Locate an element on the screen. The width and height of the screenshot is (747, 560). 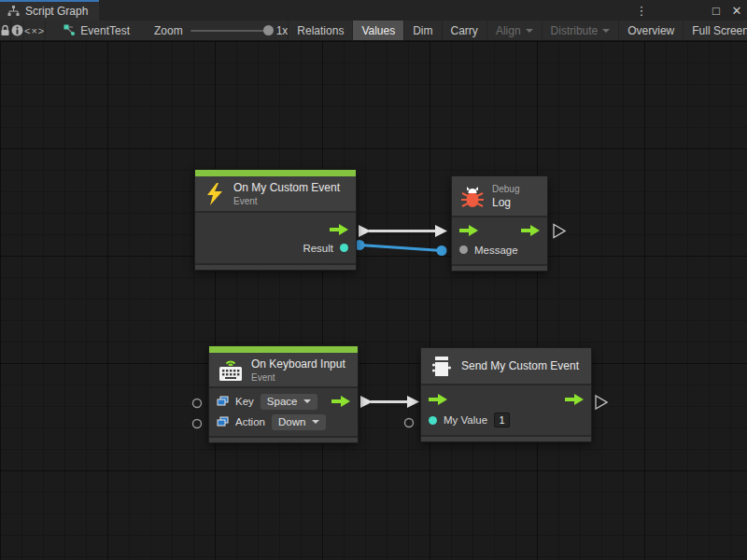
message-port-dot is located at coordinates (463, 250).